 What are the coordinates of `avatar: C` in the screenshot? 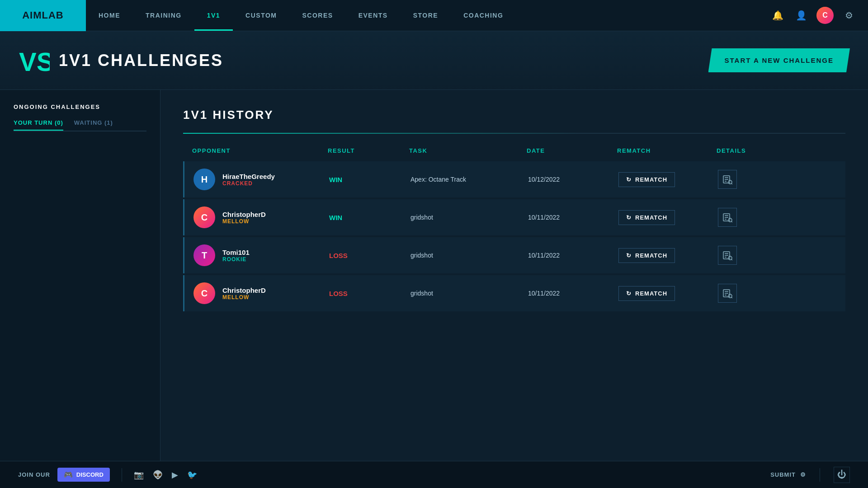 It's located at (825, 15).